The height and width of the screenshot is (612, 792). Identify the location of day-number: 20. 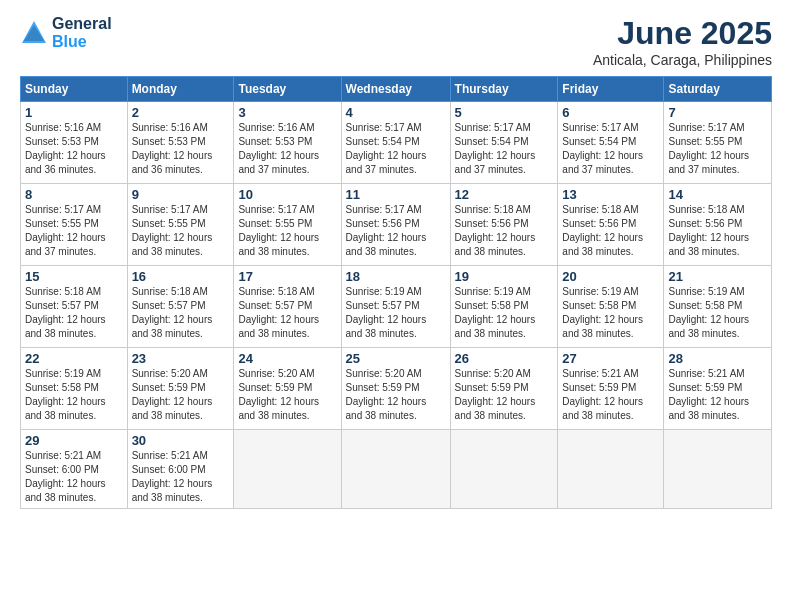
(610, 276).